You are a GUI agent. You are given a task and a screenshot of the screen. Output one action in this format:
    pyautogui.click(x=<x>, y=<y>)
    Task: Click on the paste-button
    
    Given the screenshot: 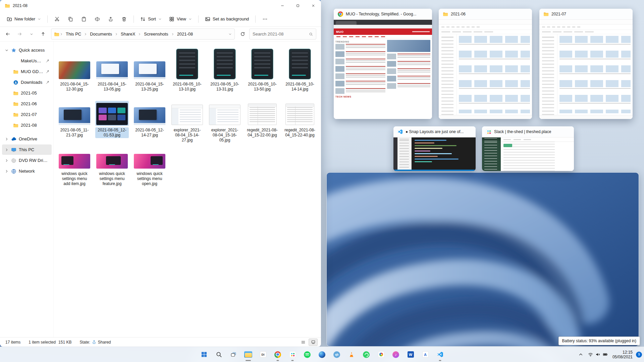 What is the action you would take?
    pyautogui.click(x=84, y=19)
    